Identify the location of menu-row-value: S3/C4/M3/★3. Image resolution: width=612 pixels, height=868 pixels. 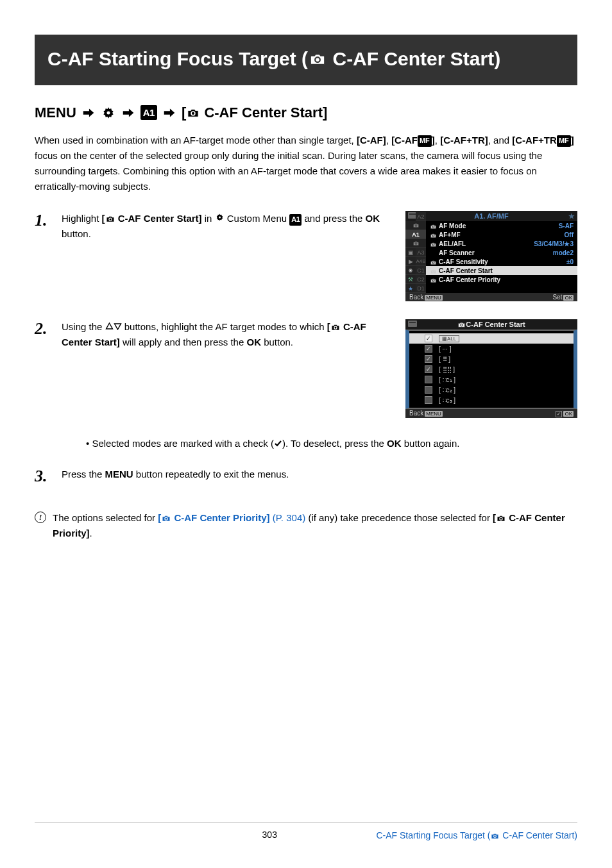
(554, 244).